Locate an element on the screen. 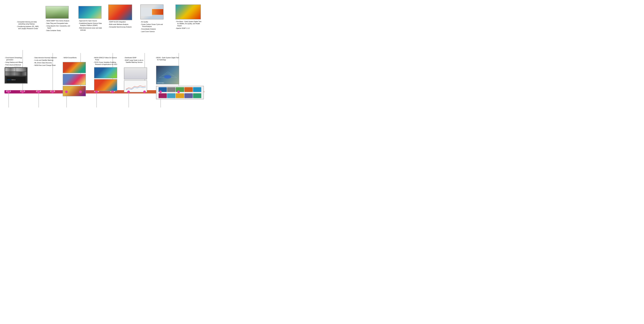 This screenshot has width=644, height=324. content-above-2017: Approved for Open Source Established Apa… is located at coordinates (91, 26).